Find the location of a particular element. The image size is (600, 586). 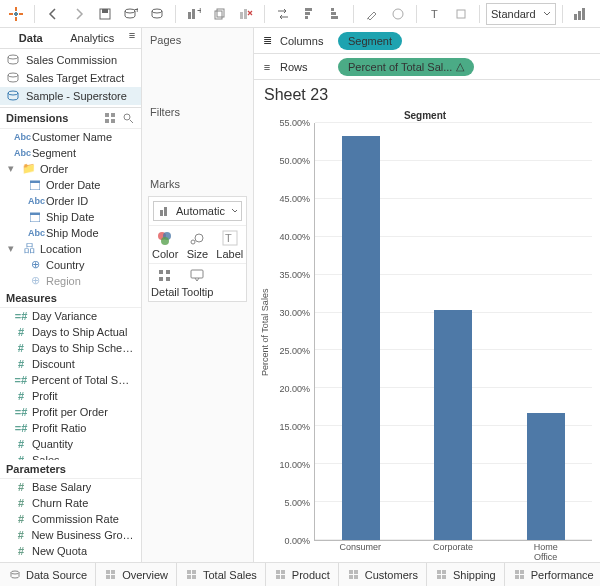

field-parameter: #Commission Rate is located at coordinates (70, 519).